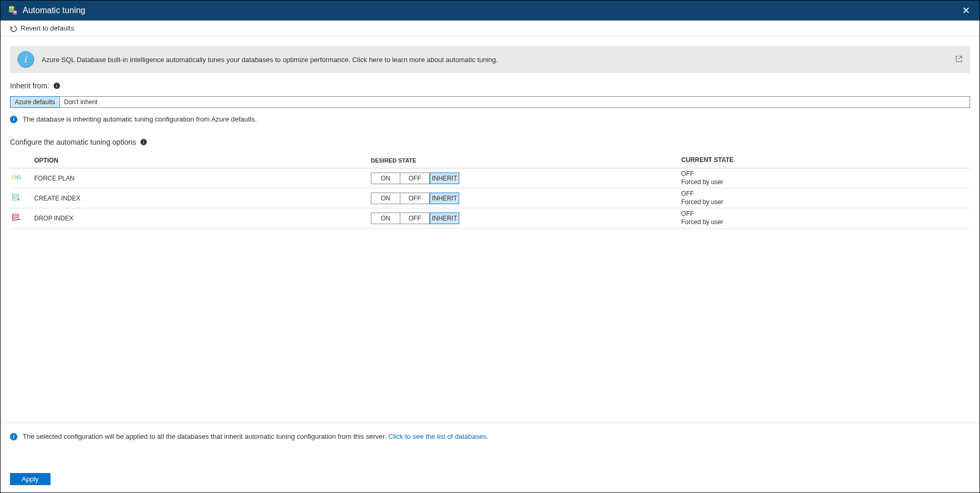 The height and width of the screenshot is (493, 980). What do you see at coordinates (490, 160) in the screenshot?
I see `table-header: OPTION DESIRED STATE CURRENT STATE` at bounding box center [490, 160].